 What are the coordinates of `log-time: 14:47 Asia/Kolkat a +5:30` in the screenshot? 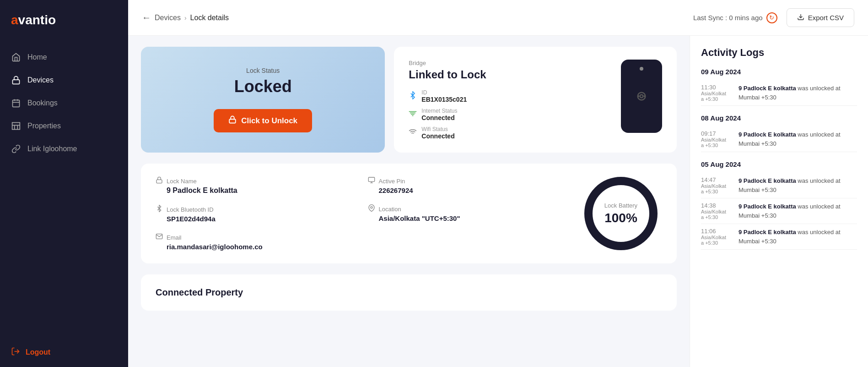 It's located at (717, 185).